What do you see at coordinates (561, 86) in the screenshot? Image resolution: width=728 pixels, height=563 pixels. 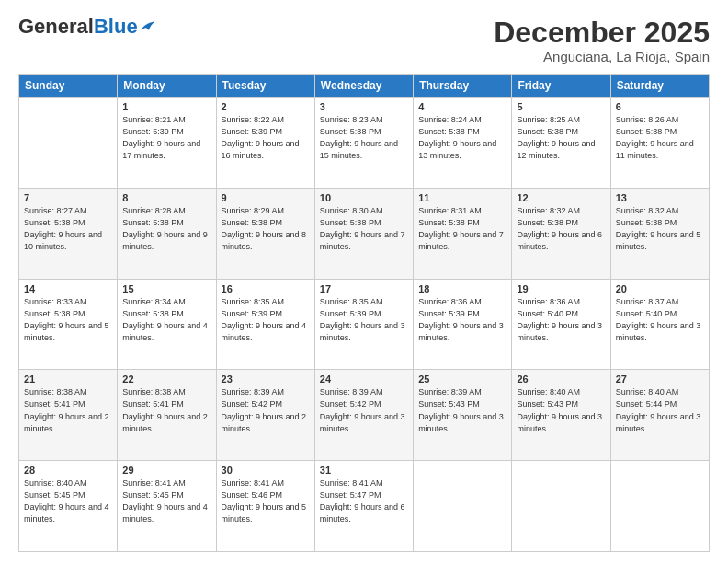 I see `weekday-header-friday: Friday` at bounding box center [561, 86].